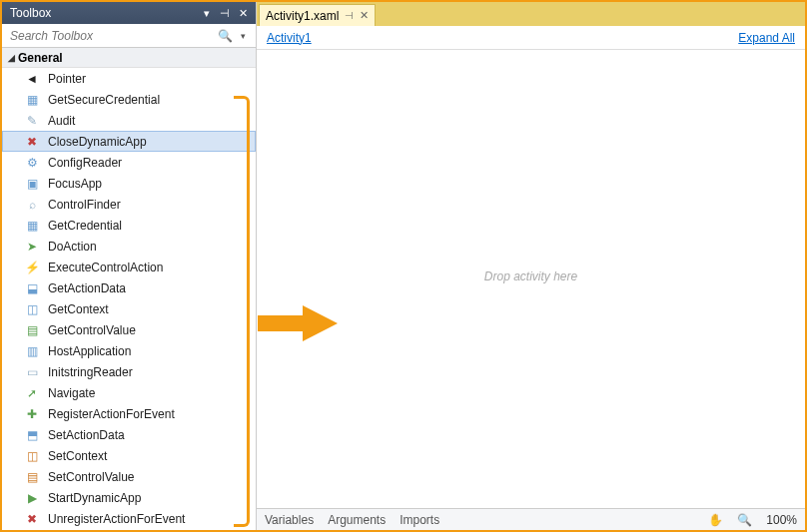  Describe the element at coordinates (32, 372) in the screenshot. I see `initstringreader-icon: ▭` at that location.